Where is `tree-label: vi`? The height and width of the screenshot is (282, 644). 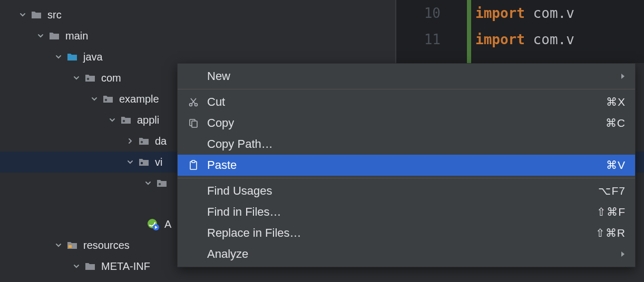 tree-label: vi is located at coordinates (159, 162).